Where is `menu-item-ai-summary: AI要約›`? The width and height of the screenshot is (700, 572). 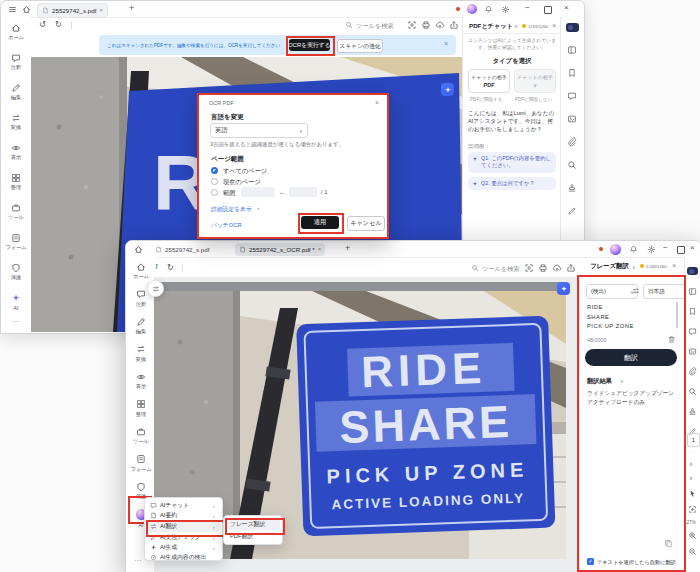 menu-item-ai-summary: AI要約› is located at coordinates (164, 516).